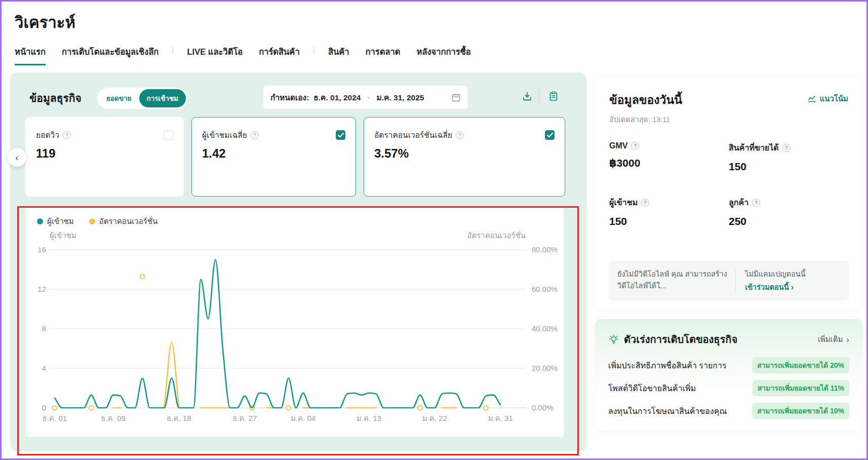 The height and width of the screenshot is (460, 868). I want to click on x-axis-tick: ม.ค. 13, so click(369, 418).